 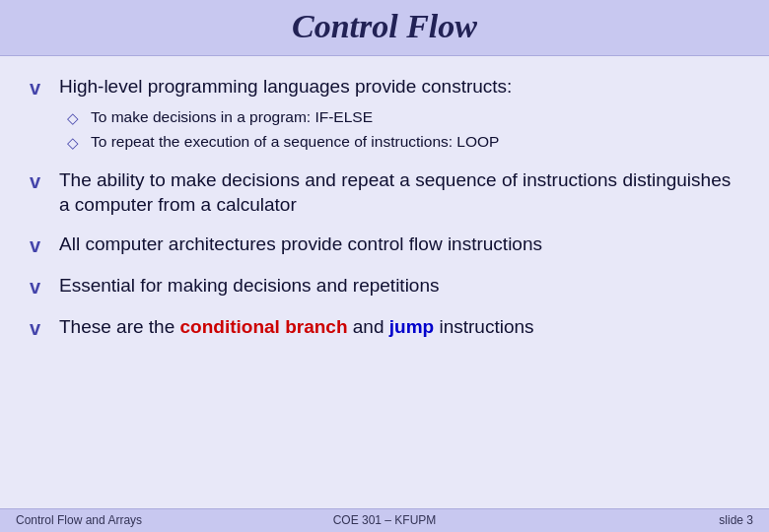 What do you see at coordinates (403, 142) in the screenshot?
I see `sub-bullet-1-2: ◇ To repeat the execution of a sequence …` at bounding box center [403, 142].